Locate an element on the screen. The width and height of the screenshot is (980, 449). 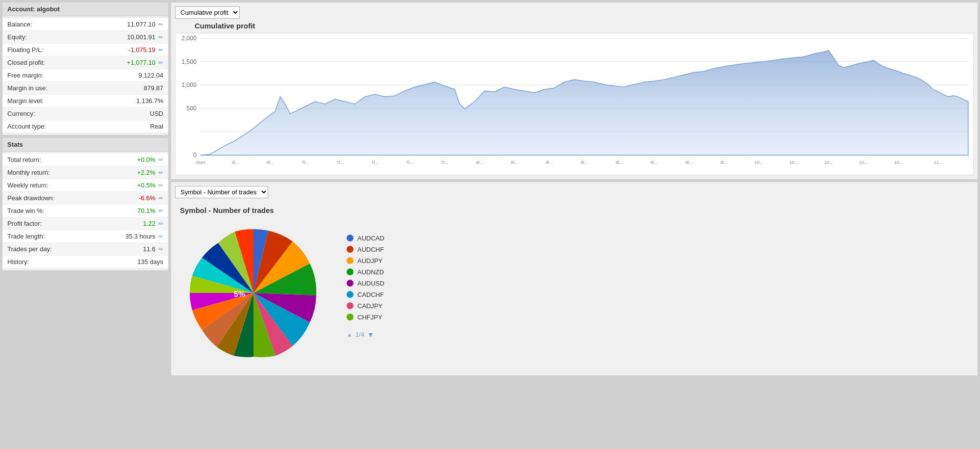
account-panel: Account: algobot Balance:11,077.10✏Equit… is located at coordinates (85, 69).